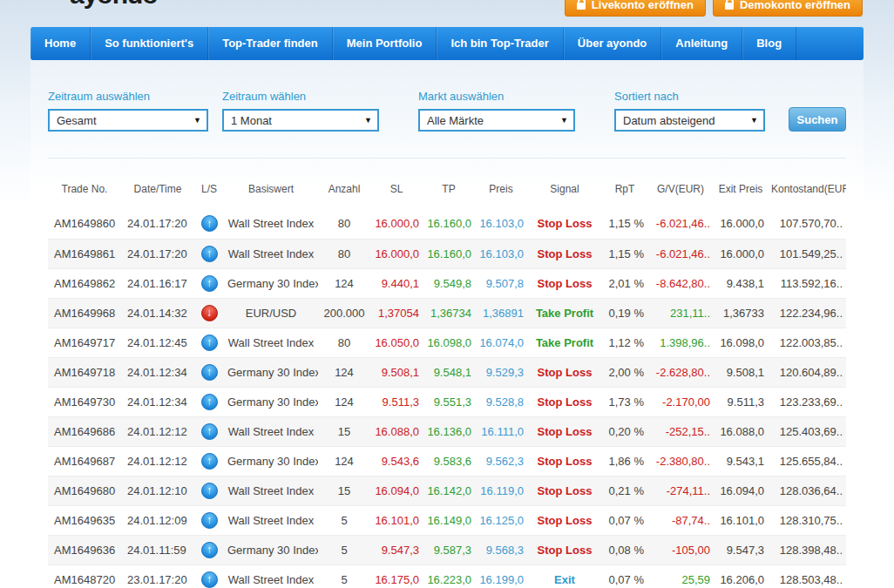  I want to click on col-price: Preis, so click(501, 194).